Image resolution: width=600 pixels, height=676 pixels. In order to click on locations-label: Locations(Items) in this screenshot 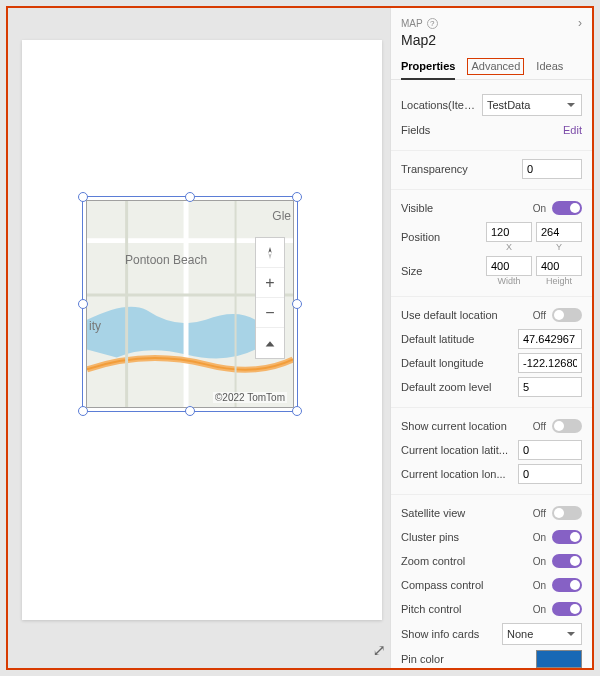, I will do `click(442, 105)`.